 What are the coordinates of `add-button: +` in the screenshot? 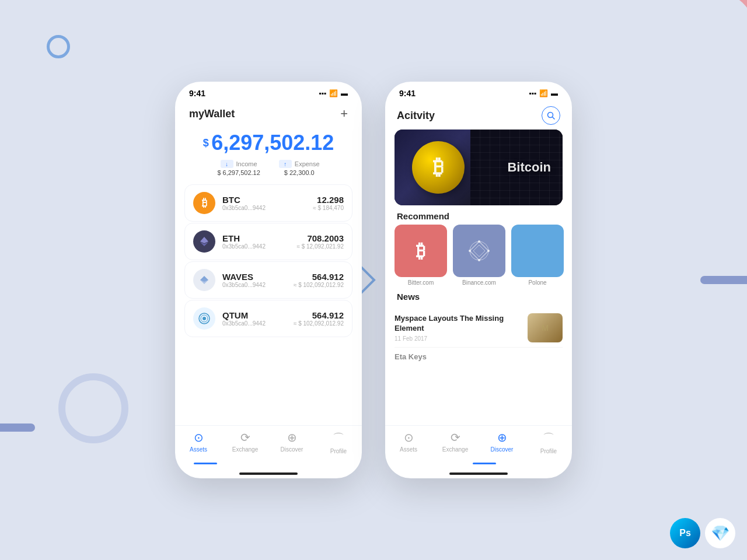 It's located at (344, 114).